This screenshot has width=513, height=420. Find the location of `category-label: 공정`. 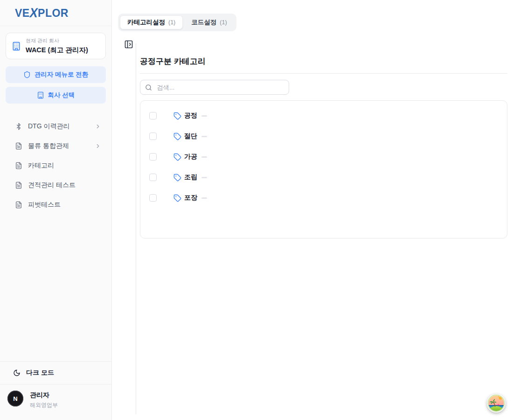

category-label: 공정 is located at coordinates (191, 116).